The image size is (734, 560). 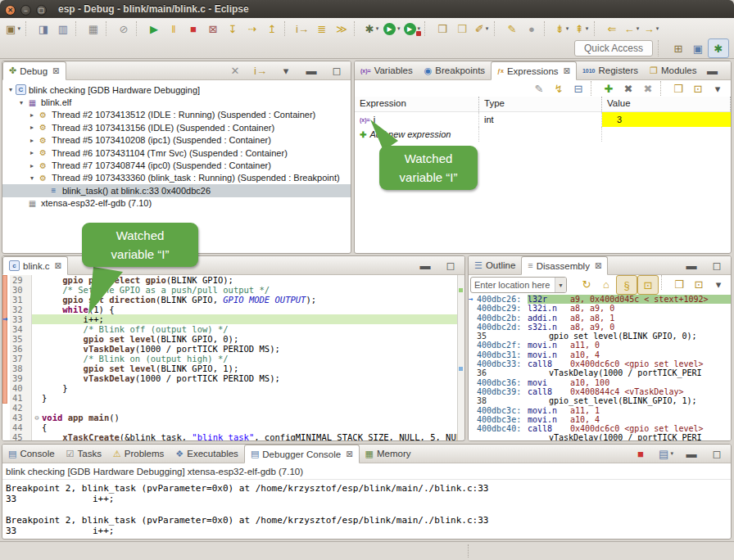 I want to click on search-button: ✐▾, so click(x=482, y=29).